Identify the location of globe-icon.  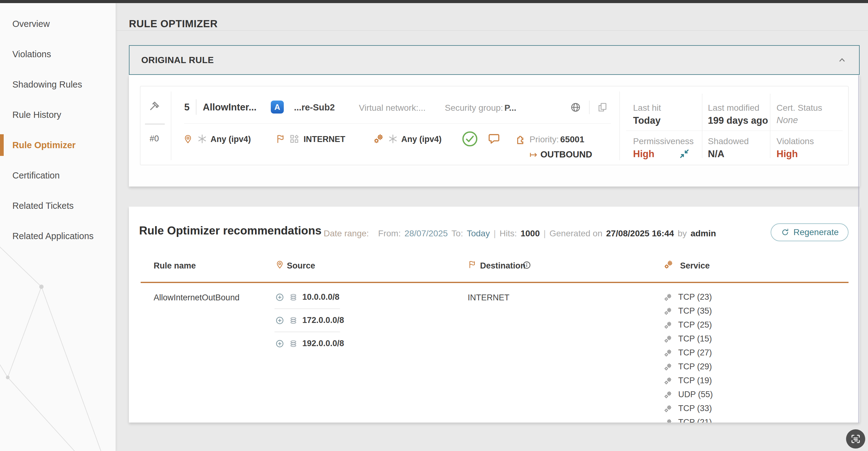
(576, 107).